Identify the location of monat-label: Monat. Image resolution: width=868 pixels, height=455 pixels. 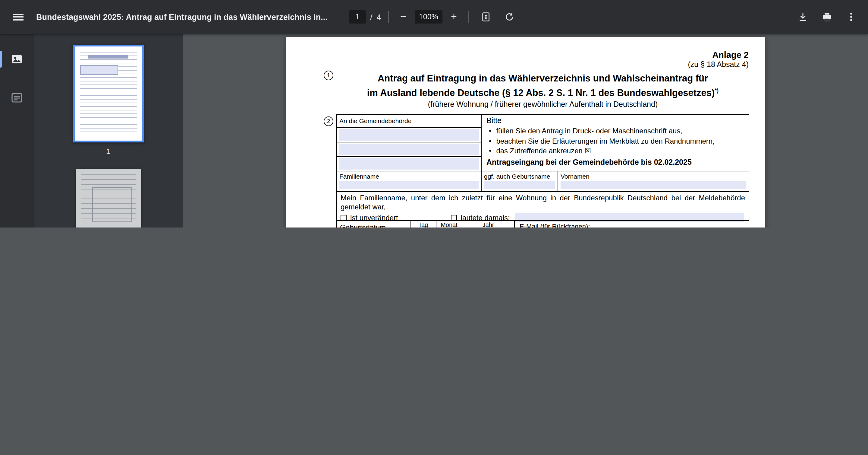
(450, 224).